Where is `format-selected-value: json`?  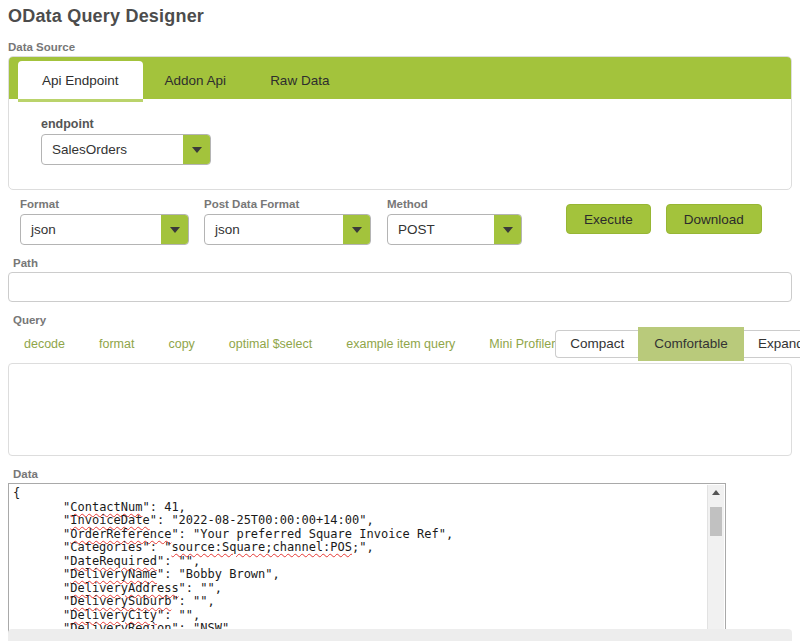
format-selected-value: json is located at coordinates (91, 230).